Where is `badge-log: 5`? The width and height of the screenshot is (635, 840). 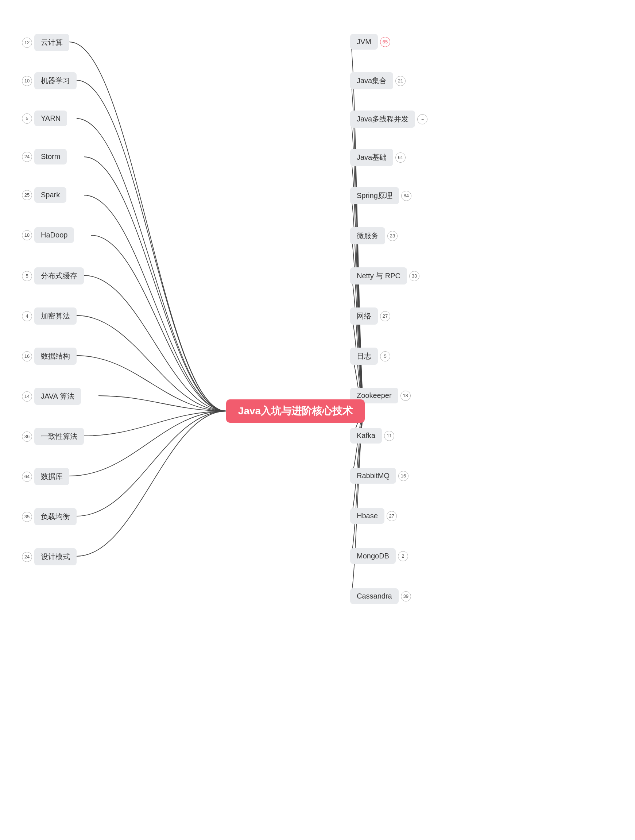 badge-log: 5 is located at coordinates (385, 356).